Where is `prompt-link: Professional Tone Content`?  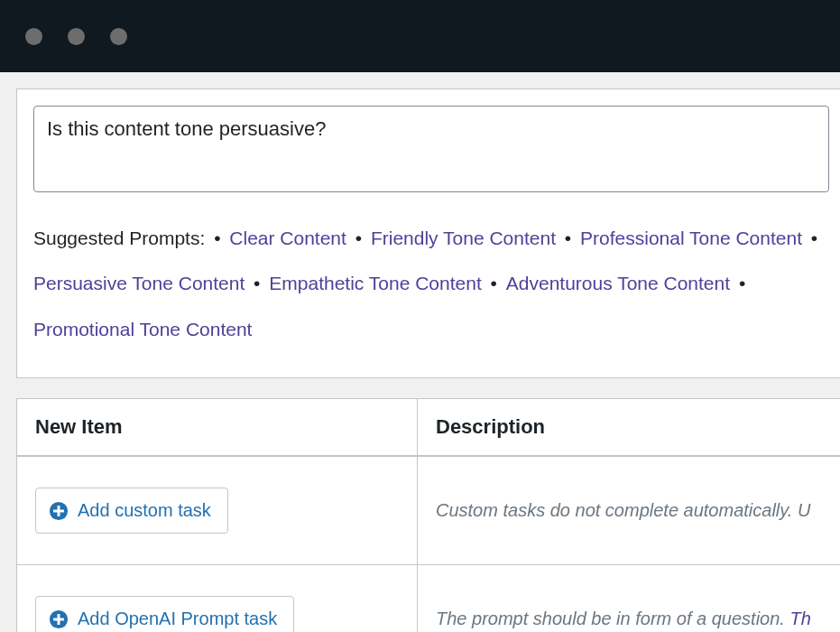 prompt-link: Professional Tone Content is located at coordinates (691, 238).